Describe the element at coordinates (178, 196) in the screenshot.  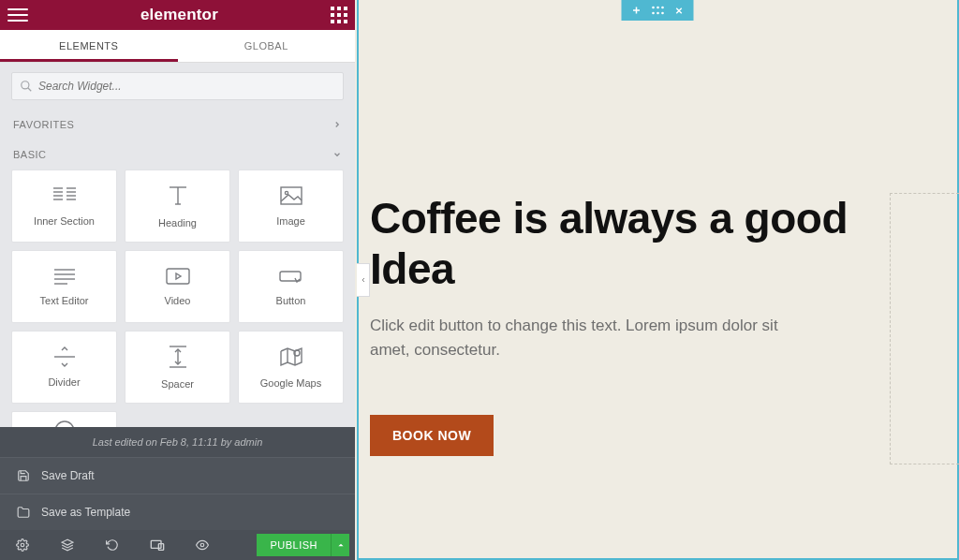
I see `heading-icon` at that location.